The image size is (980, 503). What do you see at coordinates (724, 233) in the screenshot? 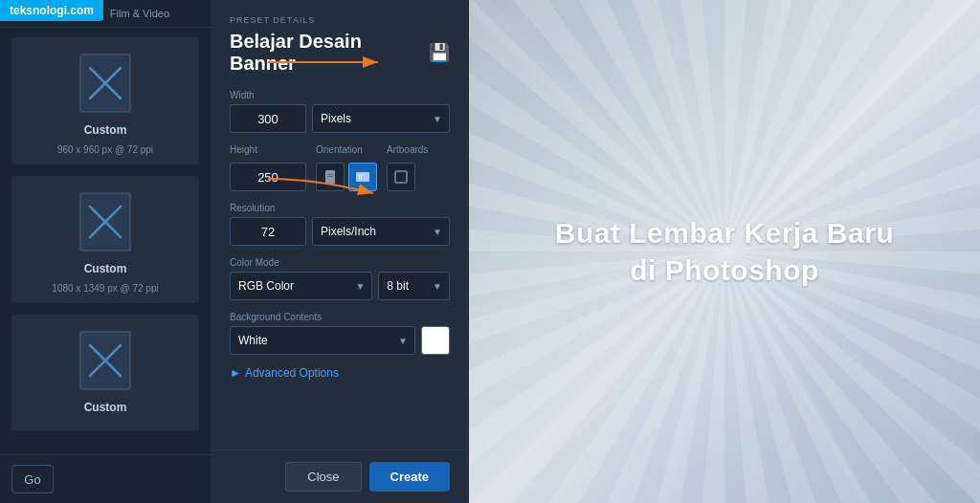
I see `right-panel-title-line1: Buat Lembar Kerja Baru` at bounding box center [724, 233].